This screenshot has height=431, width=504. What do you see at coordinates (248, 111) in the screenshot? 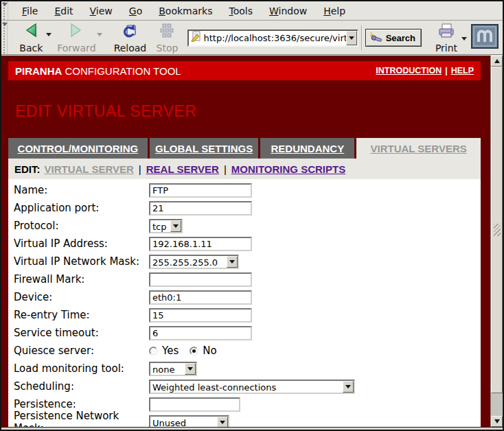
I see `page-title: EDIT VIRTUAL SERVER` at bounding box center [248, 111].